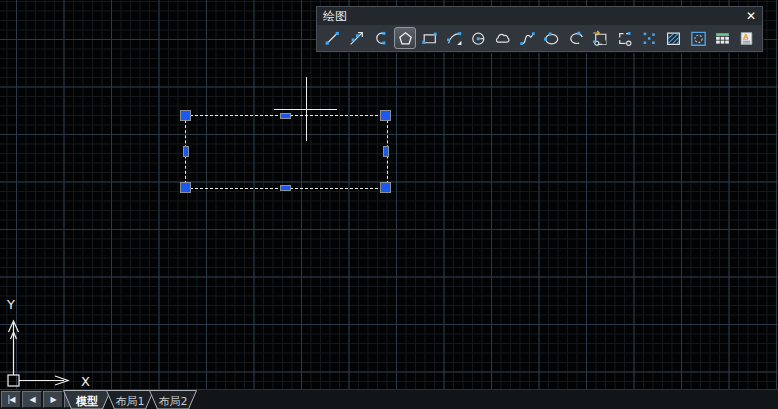 This screenshot has height=409, width=778. I want to click on grip-bottom-mid, so click(286, 188).